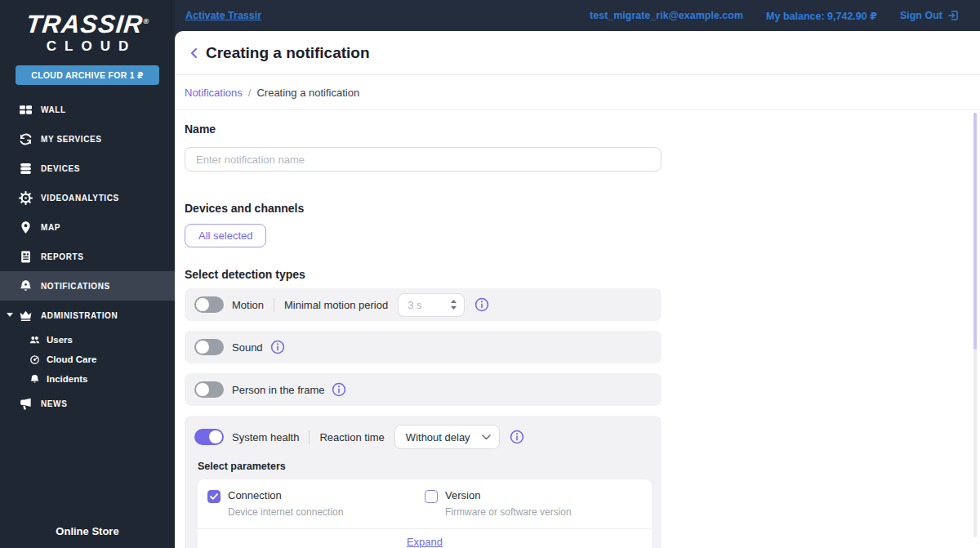 Image resolution: width=980 pixels, height=548 pixels. What do you see at coordinates (533, 503) in the screenshot?
I see `parameter-version: Version Firmware or software version` at bounding box center [533, 503].